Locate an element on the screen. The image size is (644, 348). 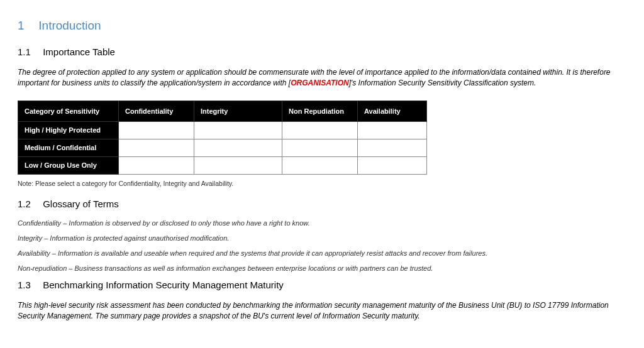
glossary-nonrepudiation: Non-repudiation – Business transactions … is located at coordinates (322, 268).